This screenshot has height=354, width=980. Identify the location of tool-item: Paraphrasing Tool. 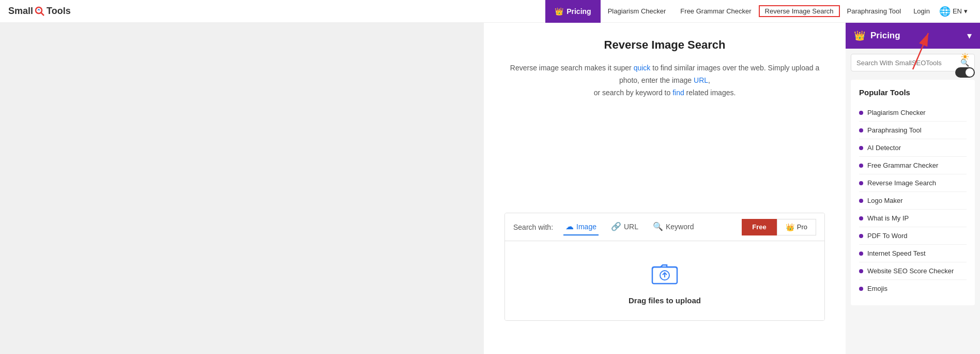
(913, 130).